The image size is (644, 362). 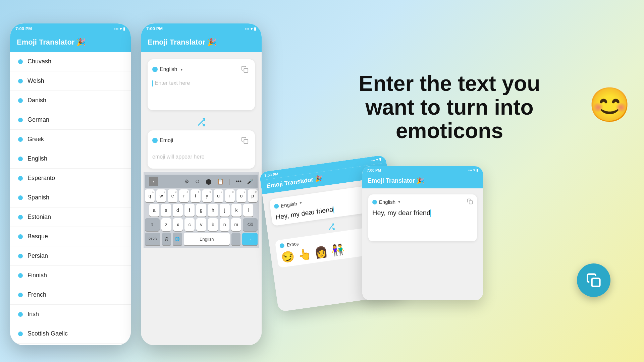 What do you see at coordinates (201, 92) in the screenshot?
I see `source-text-input: Enter text here` at bounding box center [201, 92].